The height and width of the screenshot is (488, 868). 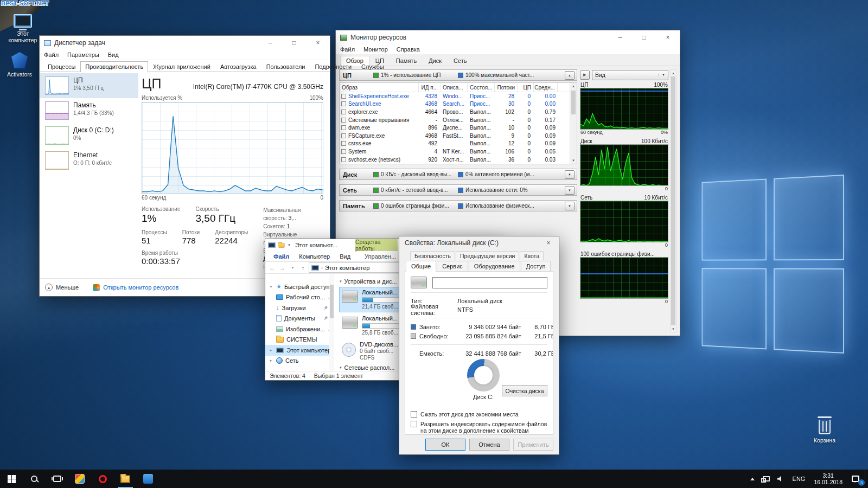 What do you see at coordinates (182, 67) in the screenshot?
I see `tab-app-history: Журнал приложений` at bounding box center [182, 67].